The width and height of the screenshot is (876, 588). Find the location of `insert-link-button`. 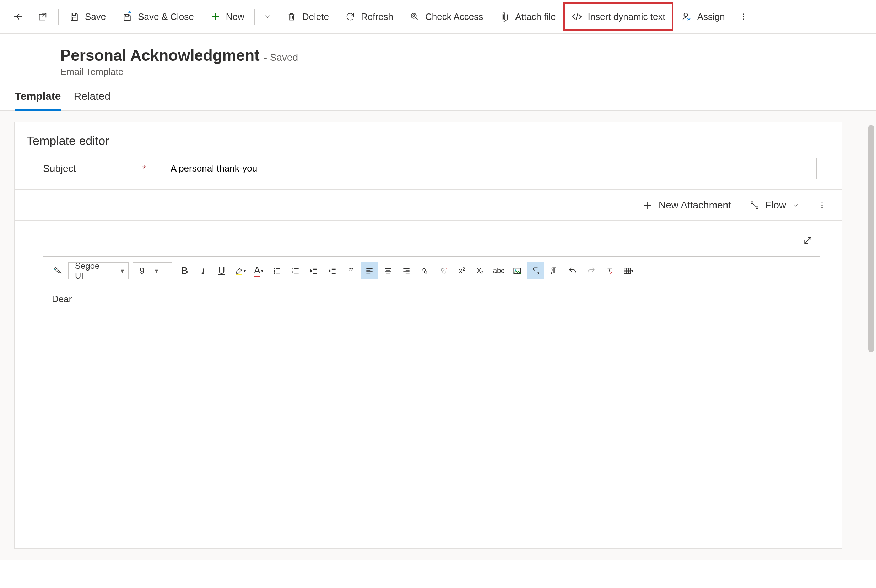

insert-link-button is located at coordinates (425, 271).